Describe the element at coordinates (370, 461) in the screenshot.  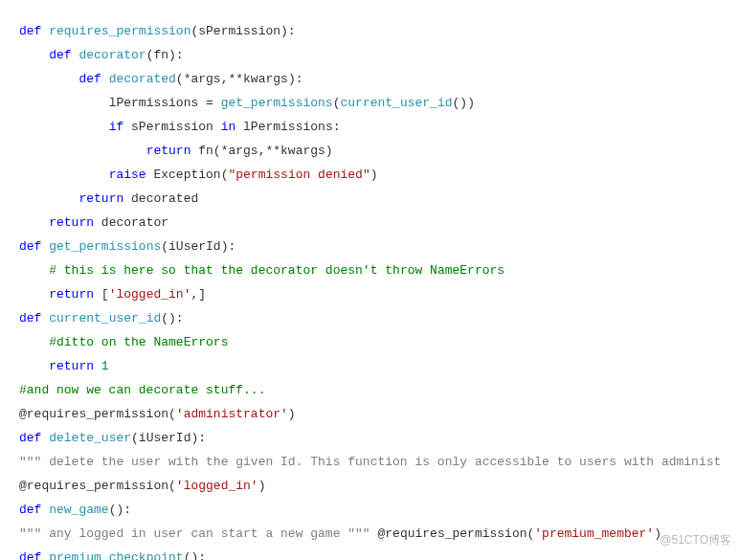
I see `code-line: """ delete the user with the given Id. T…` at that location.